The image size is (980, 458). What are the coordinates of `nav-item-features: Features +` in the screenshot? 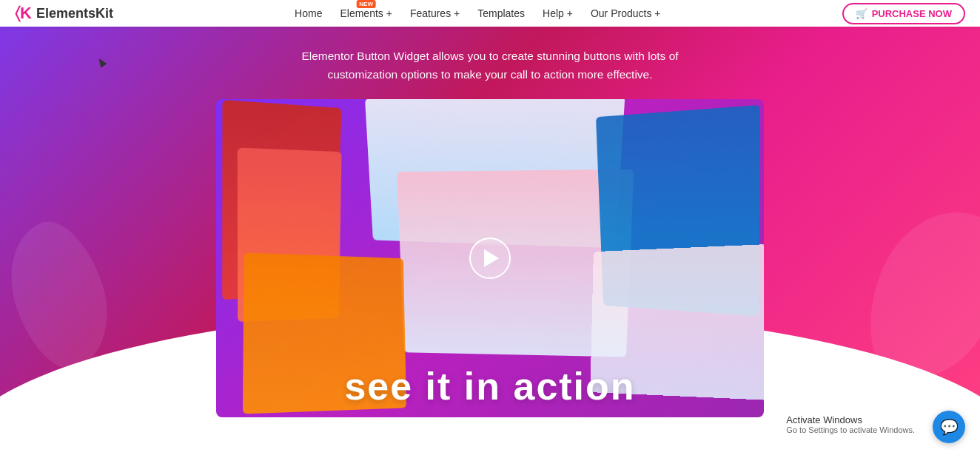 It's located at (435, 13).